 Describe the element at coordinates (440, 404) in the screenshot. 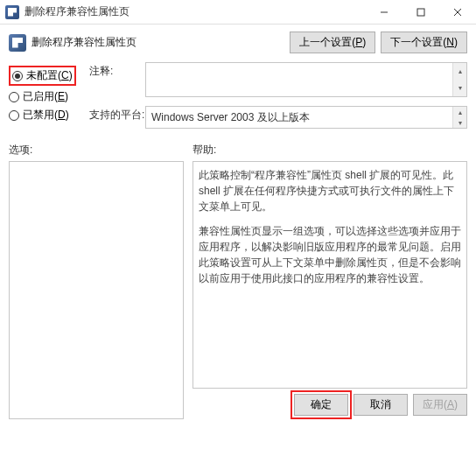

I see `apply-button: 应用(A)` at that location.